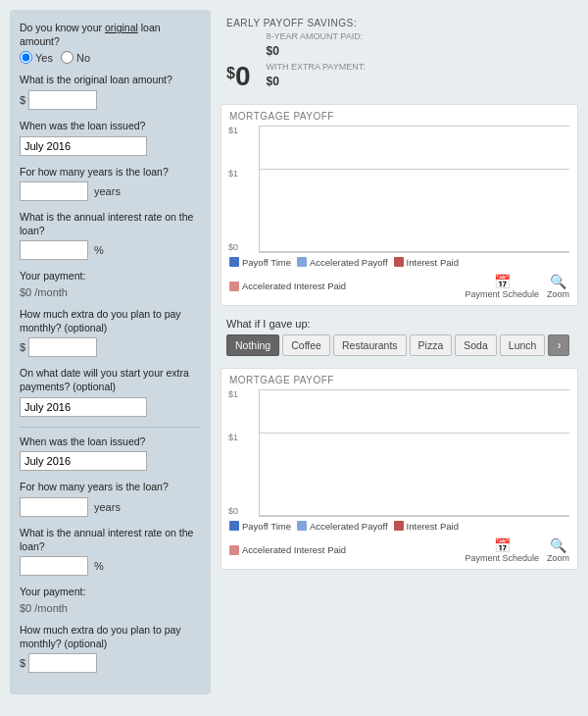  Describe the element at coordinates (99, 566) in the screenshot. I see `percent2-suffix: %` at that location.